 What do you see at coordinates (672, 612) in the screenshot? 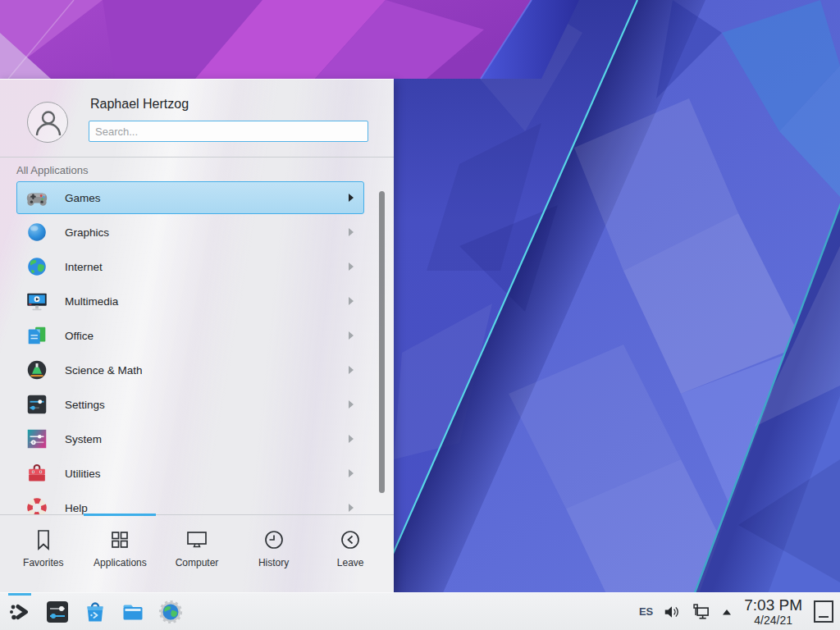
I see `volume-icon` at bounding box center [672, 612].